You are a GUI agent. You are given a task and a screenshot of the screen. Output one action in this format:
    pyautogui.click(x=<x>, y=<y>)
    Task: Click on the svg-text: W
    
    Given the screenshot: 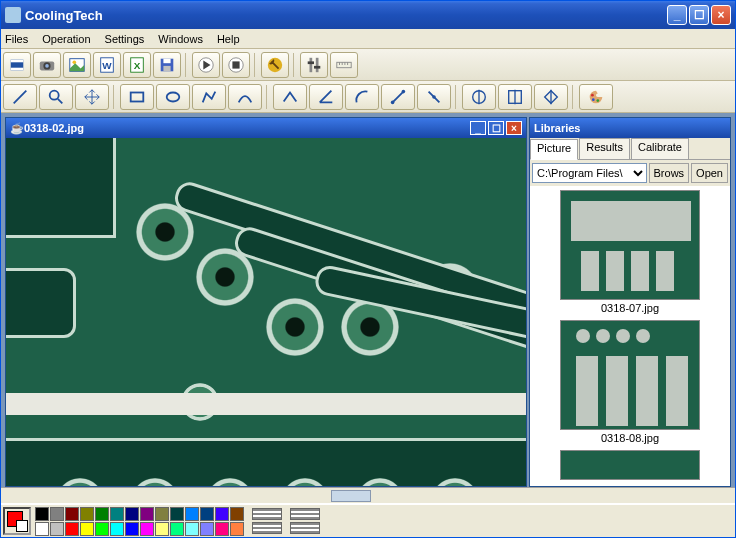 What is the action you would take?
    pyautogui.click(x=107, y=64)
    